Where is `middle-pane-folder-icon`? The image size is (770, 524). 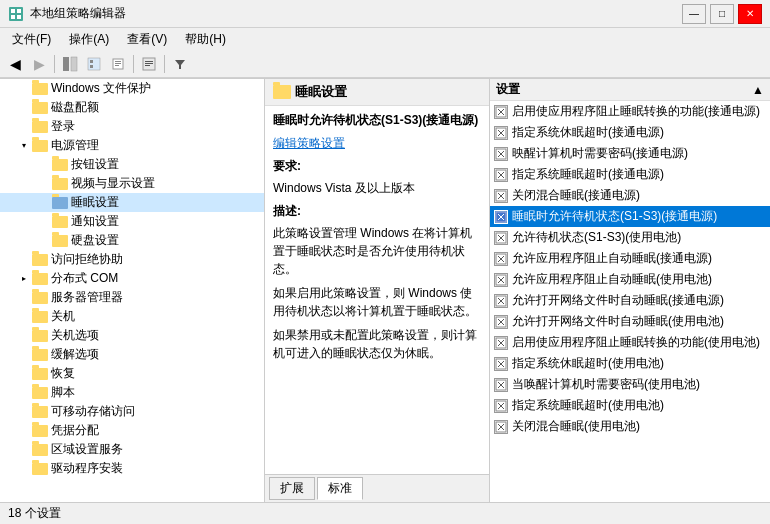
middle-pane-folder-icon is located at coordinates (282, 92).